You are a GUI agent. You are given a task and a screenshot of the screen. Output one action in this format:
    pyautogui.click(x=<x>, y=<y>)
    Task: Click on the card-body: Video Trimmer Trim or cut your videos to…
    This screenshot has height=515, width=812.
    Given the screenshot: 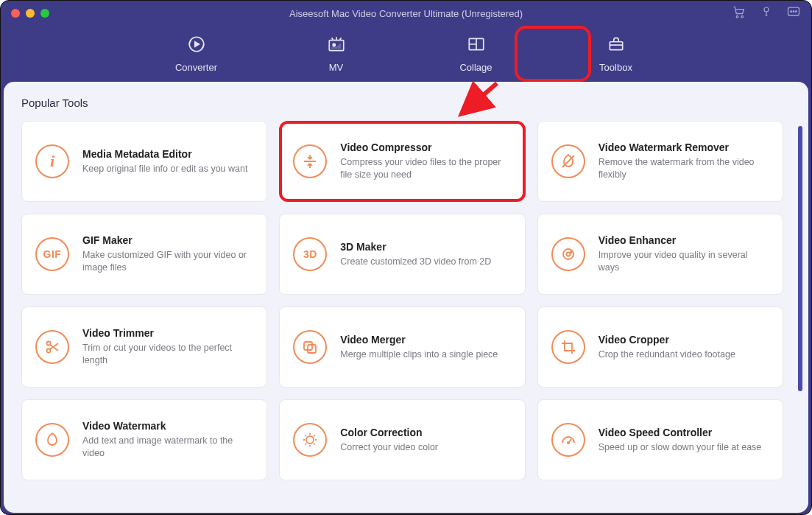 What is the action you would take?
    pyautogui.click(x=168, y=347)
    